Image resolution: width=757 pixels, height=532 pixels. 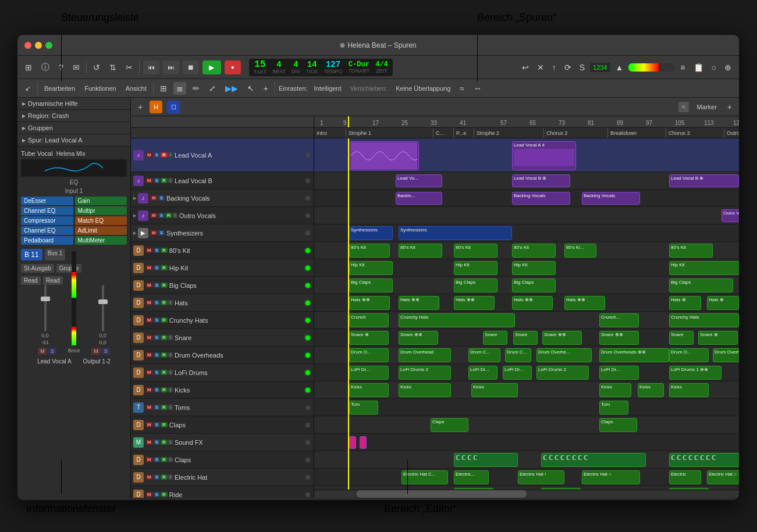 I want to click on input-btn-17: I, so click(x=170, y=459).